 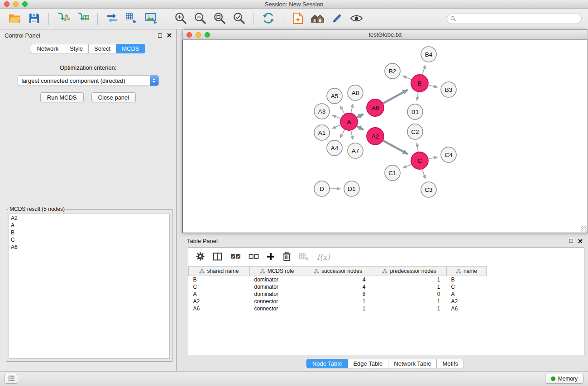 What do you see at coordinates (89, 218) in the screenshot?
I see `mcds-result-item: A2` at bounding box center [89, 218].